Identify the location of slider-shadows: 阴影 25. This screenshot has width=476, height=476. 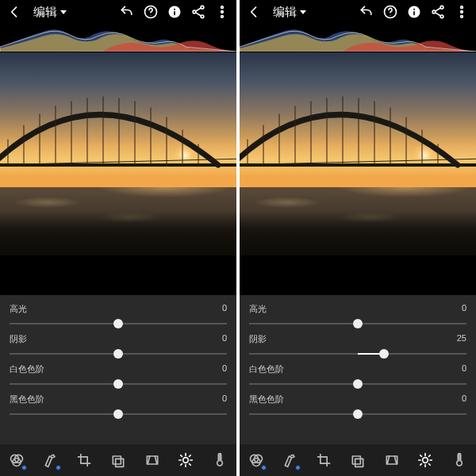
(358, 347).